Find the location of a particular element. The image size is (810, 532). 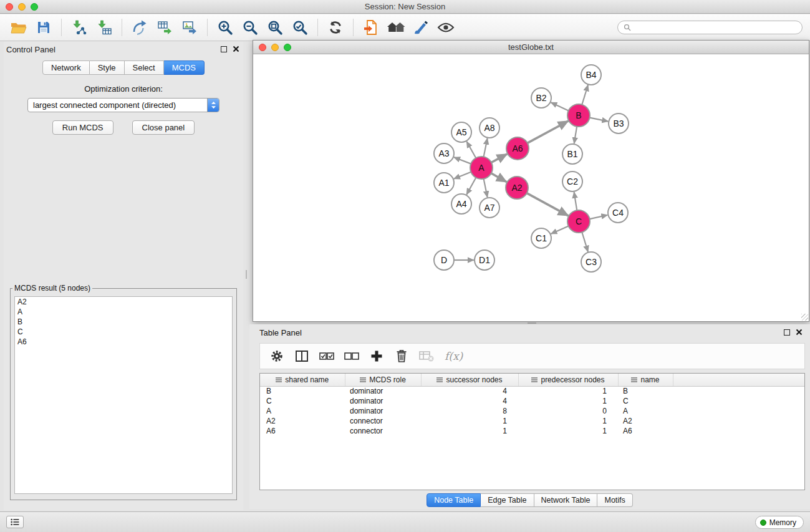

graph-edge-A-A1 is located at coordinates (463, 176).